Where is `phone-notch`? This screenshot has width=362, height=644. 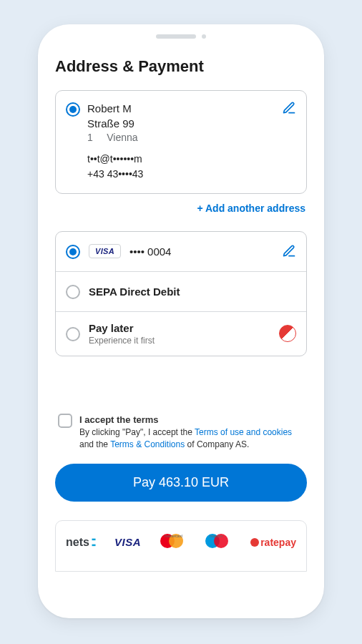 phone-notch is located at coordinates (181, 31).